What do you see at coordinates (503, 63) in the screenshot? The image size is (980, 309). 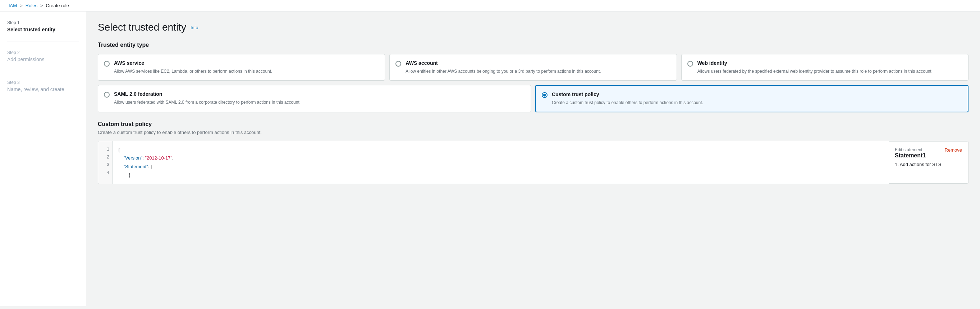 I see `entity-card-aws-account-title: AWS account` at bounding box center [503, 63].